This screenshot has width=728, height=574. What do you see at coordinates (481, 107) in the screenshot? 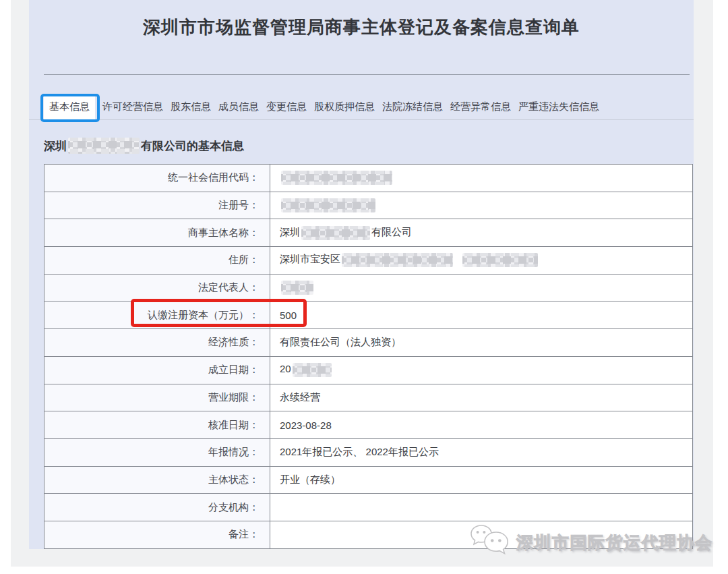
I see `tab-abnormal-operation-info: 经营异常信息` at bounding box center [481, 107].